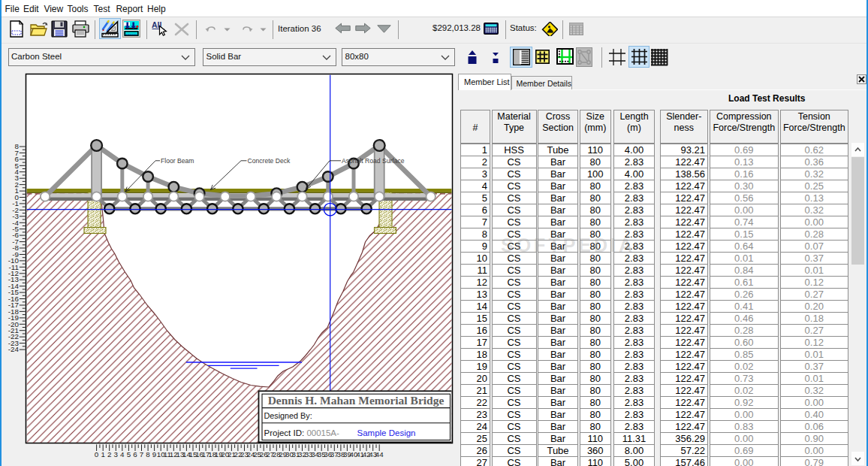 The image size is (868, 466). Describe the element at coordinates (380, 454) in the screenshot. I see `svg-text: 44` at that location.